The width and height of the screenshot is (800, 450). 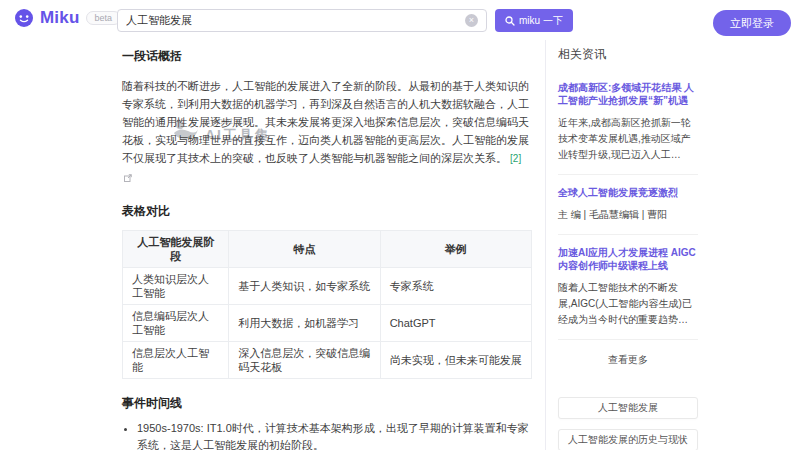 What do you see at coordinates (510, 21) in the screenshot?
I see `search-icon` at bounding box center [510, 21].